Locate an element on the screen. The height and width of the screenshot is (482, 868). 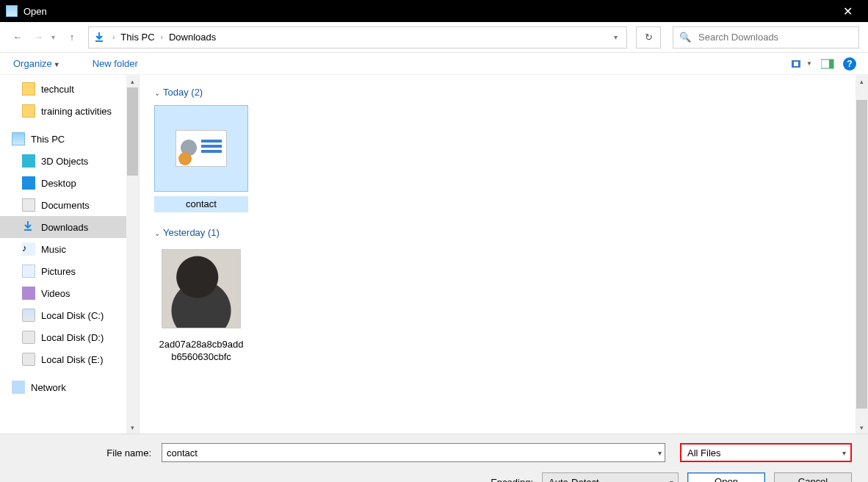
app-icon is located at coordinates (12, 11).